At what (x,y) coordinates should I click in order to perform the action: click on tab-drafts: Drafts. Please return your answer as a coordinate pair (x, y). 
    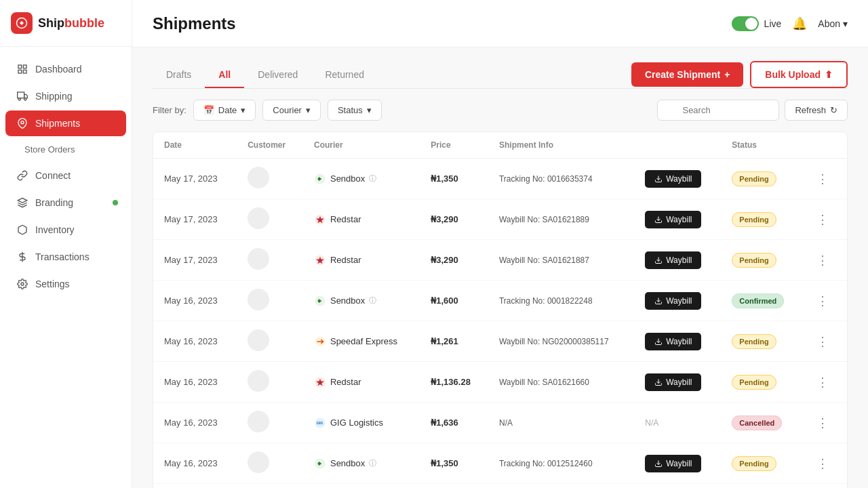
    Looking at the image, I should click on (179, 75).